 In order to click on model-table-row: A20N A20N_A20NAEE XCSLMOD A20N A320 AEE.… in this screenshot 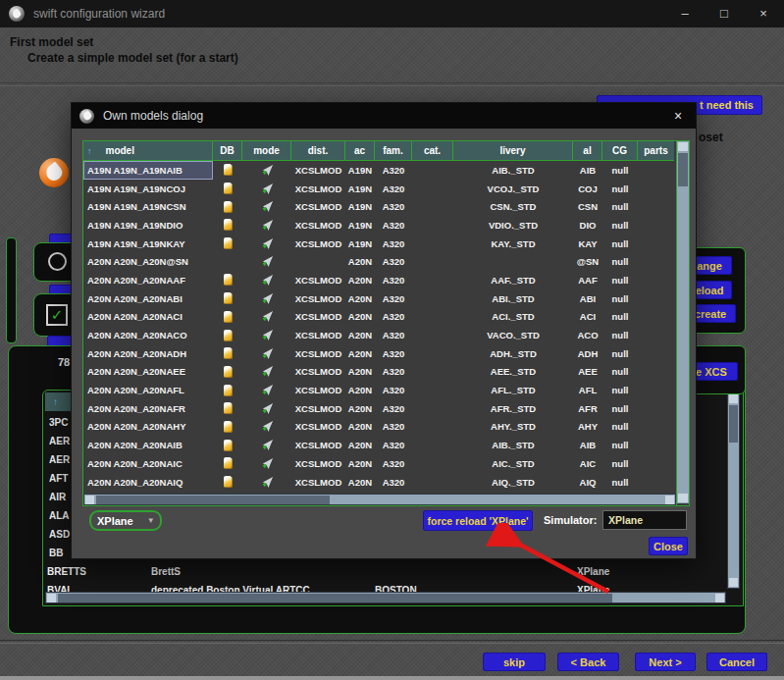, I will do `click(380, 373)`.